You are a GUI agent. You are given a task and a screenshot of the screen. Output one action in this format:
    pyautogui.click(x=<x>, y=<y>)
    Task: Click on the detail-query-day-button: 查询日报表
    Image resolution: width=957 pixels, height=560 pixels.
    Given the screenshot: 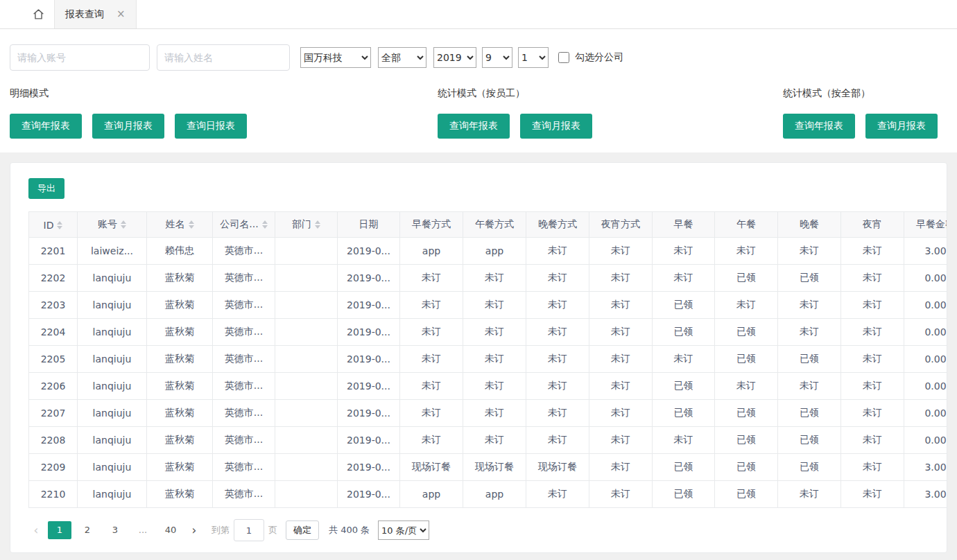 What is the action you would take?
    pyautogui.click(x=211, y=126)
    